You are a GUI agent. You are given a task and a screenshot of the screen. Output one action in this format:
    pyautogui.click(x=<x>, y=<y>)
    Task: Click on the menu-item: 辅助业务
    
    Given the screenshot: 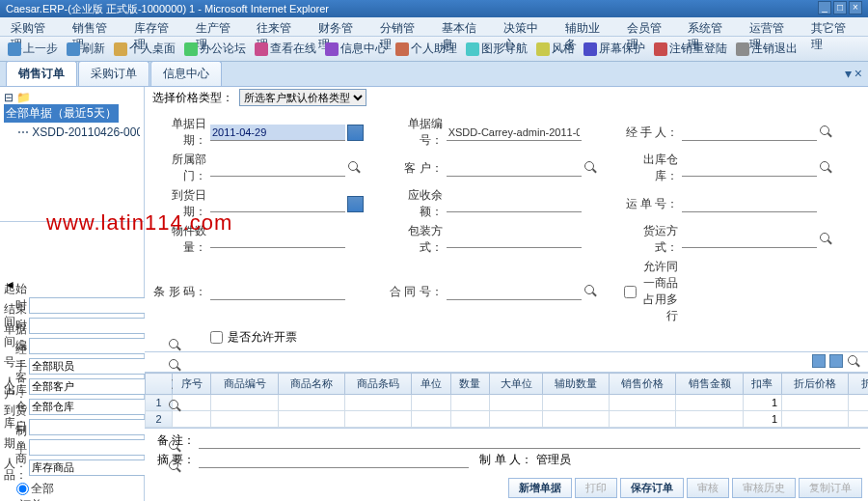 What is the action you would take?
    pyautogui.click(x=588, y=27)
    